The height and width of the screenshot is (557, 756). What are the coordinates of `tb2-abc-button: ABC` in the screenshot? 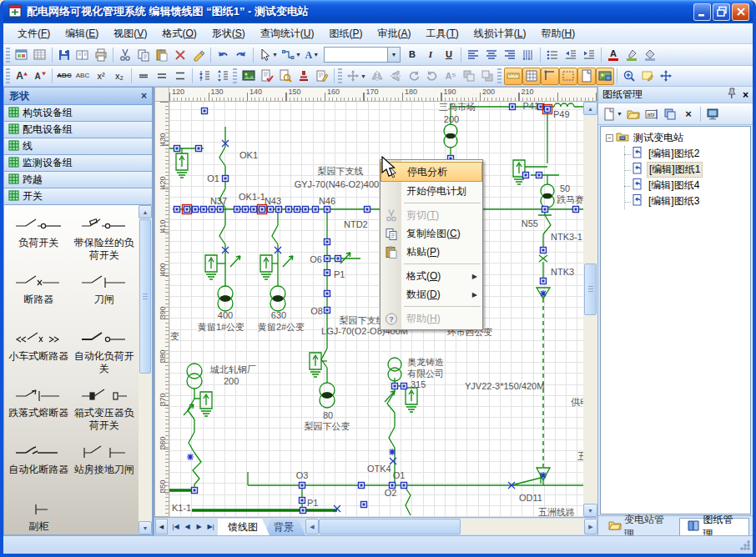 It's located at (83, 77).